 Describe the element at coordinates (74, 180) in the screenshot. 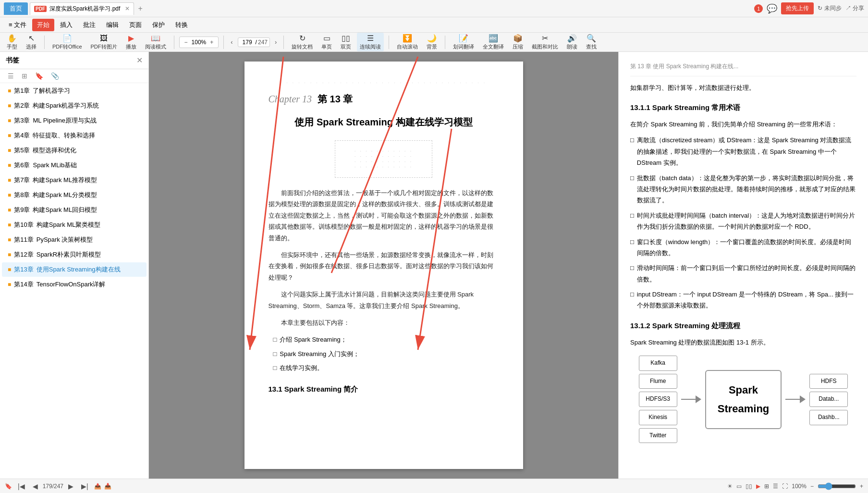

I see `bookmark-ch7: ■ 第7章 构建Spark ML推荐模型` at that location.